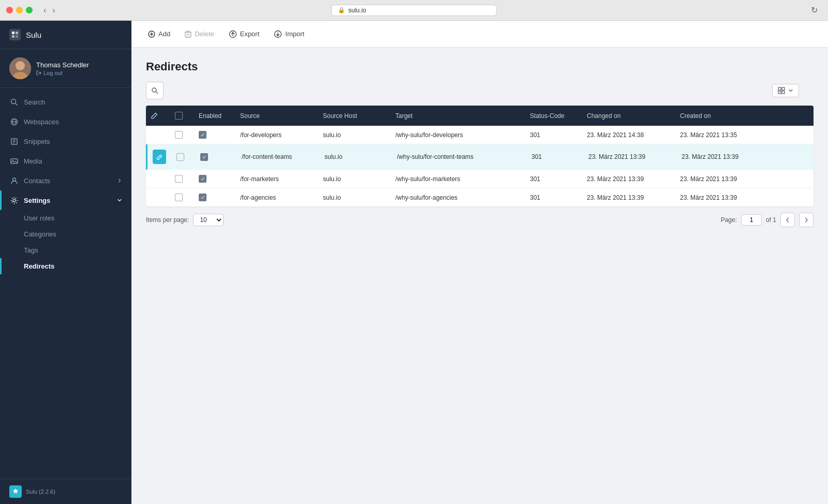 The image size is (828, 504). What do you see at coordinates (14, 141) in the screenshot?
I see `snippet-icon` at bounding box center [14, 141].